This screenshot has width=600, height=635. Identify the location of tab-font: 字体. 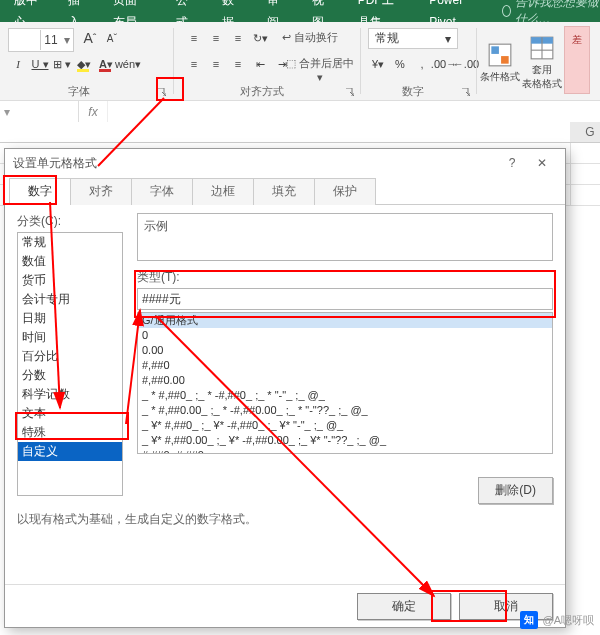
(162, 192).